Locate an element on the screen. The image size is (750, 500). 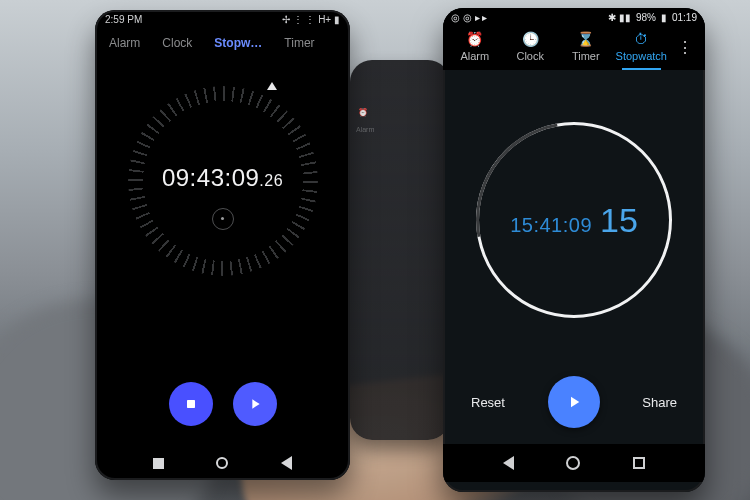
tab-stopwatch: Stopw… is located at coordinates (238, 43).